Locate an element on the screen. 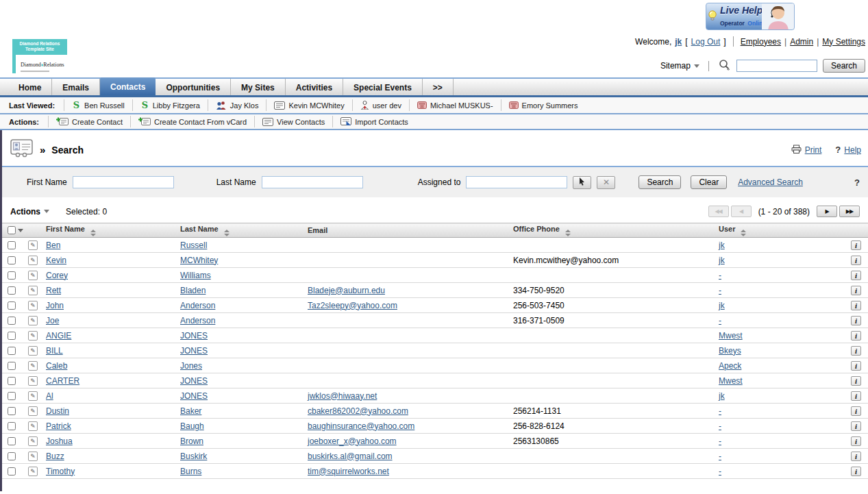 This screenshot has height=494, width=868. first-name-link: Timothy is located at coordinates (60, 471).